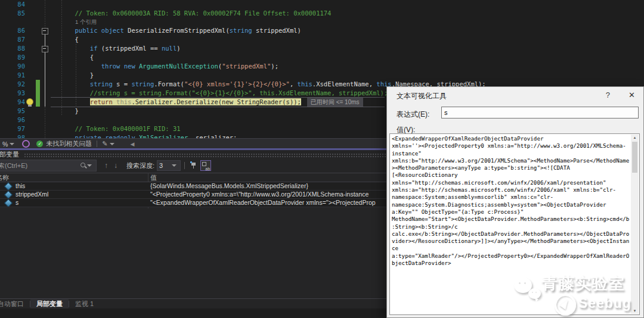 This screenshot has height=318, width=644. Describe the element at coordinates (132, 144) in the screenshot. I see `hscroll-left-arrow: ◀` at that location.